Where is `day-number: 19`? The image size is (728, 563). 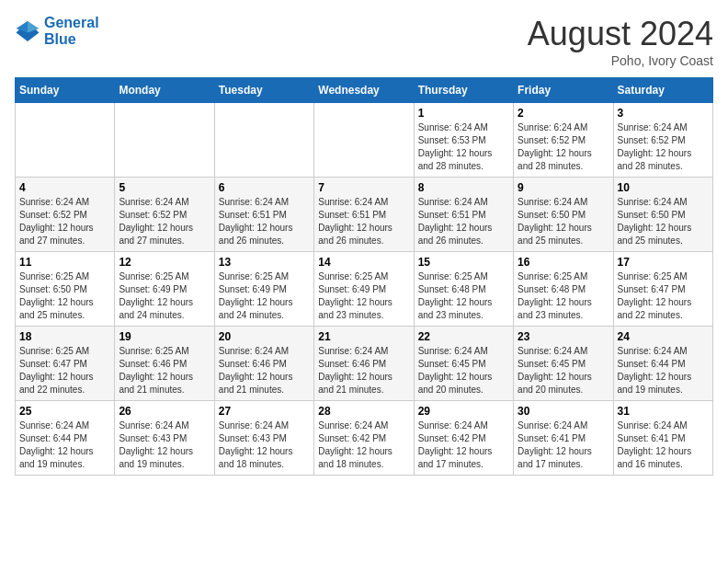
day-number: 19 is located at coordinates (164, 337).